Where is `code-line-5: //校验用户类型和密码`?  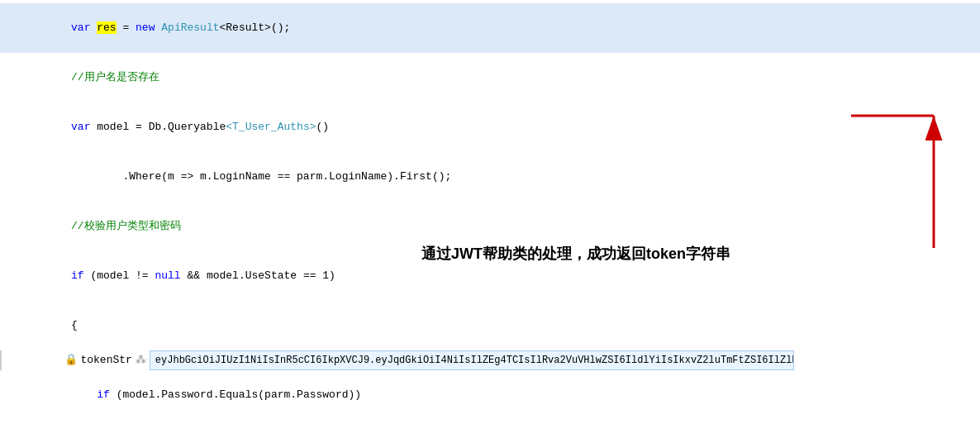
code-line-5: //校验用户类型和密码 is located at coordinates (490, 226).